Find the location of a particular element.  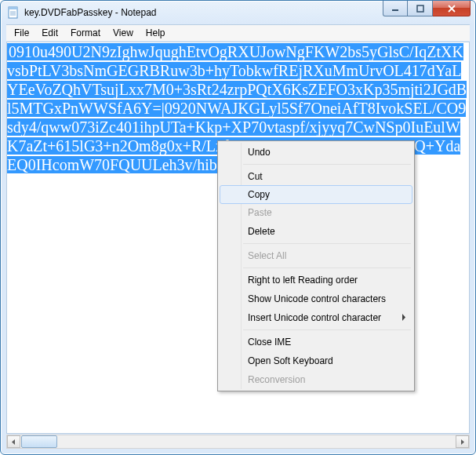

scroll-thumb is located at coordinates (39, 442).